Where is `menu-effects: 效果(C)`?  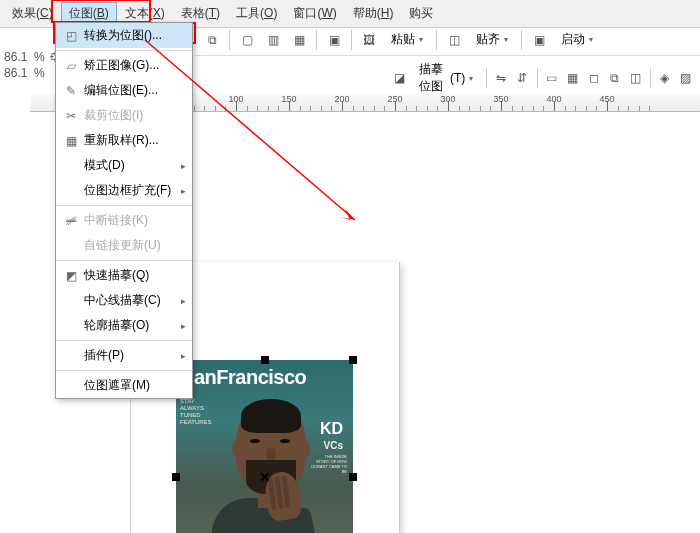
menu-effects: 效果(C) is located at coordinates (32, 14).